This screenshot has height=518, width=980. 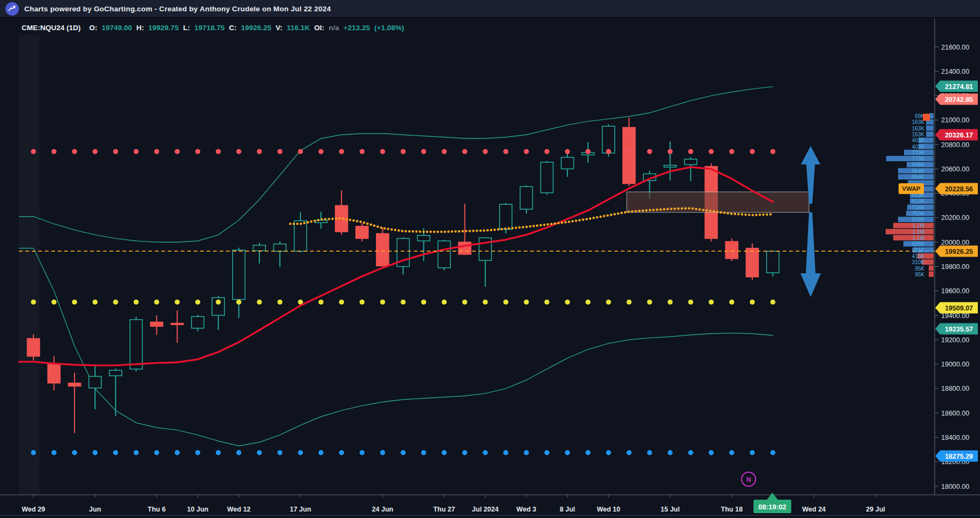 What do you see at coordinates (732, 509) in the screenshot?
I see `time-tick-label: Thu 18` at bounding box center [732, 509].